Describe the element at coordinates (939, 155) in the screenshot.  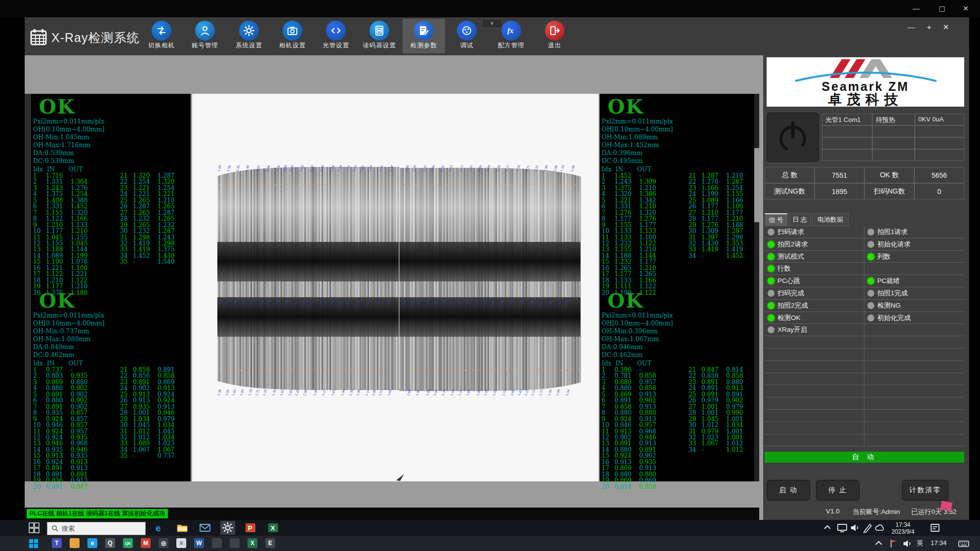
I see `tube-status-cell` at that location.